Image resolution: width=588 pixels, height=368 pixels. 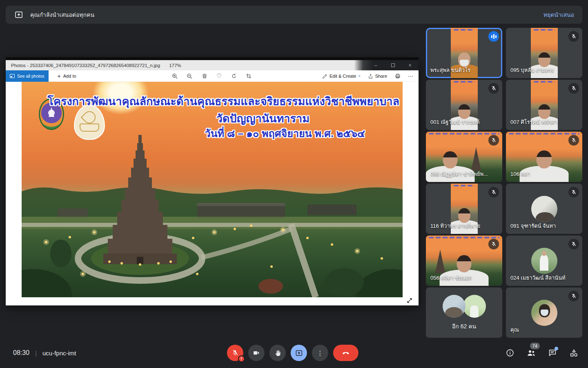 What do you see at coordinates (278, 353) in the screenshot?
I see `raise-hand-button` at bounding box center [278, 353].